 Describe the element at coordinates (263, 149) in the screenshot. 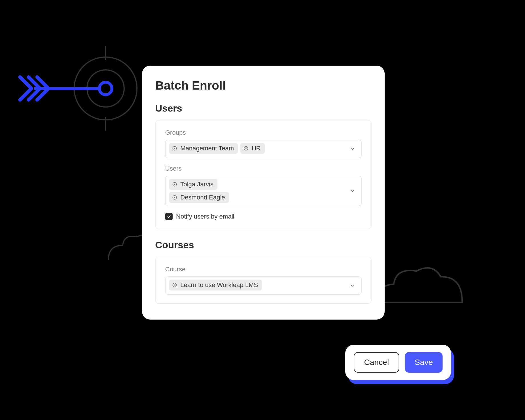

I see `groups-multiselect: Management Team HR` at that location.